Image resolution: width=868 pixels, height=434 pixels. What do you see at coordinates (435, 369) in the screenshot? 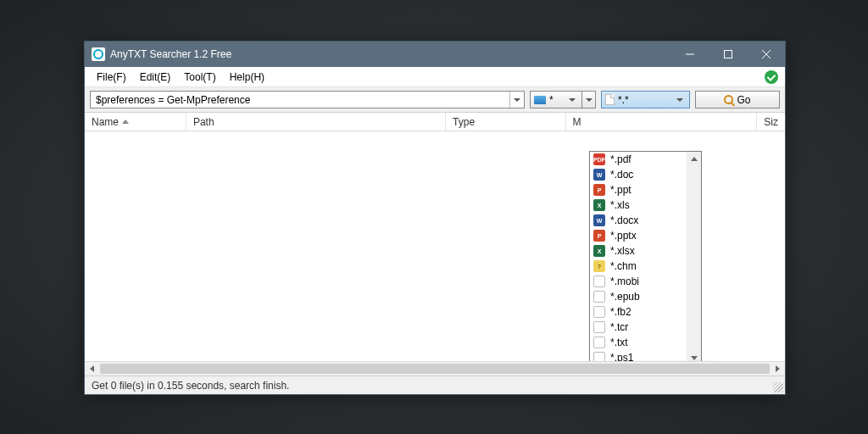
I see `scroll-thumb` at bounding box center [435, 369].